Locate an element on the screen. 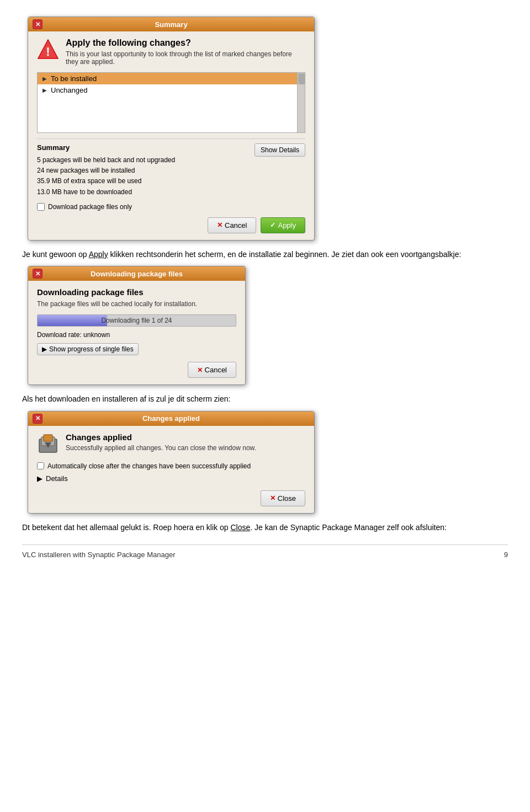 Image resolution: width=530 pixels, height=812 pixels. download-subtitle: The package files will be cached locally… is located at coordinates (137, 304).